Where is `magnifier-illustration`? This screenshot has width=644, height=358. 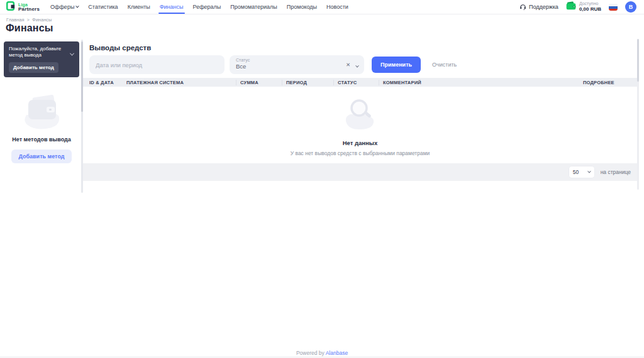 magnifier-illustration is located at coordinates (360, 116).